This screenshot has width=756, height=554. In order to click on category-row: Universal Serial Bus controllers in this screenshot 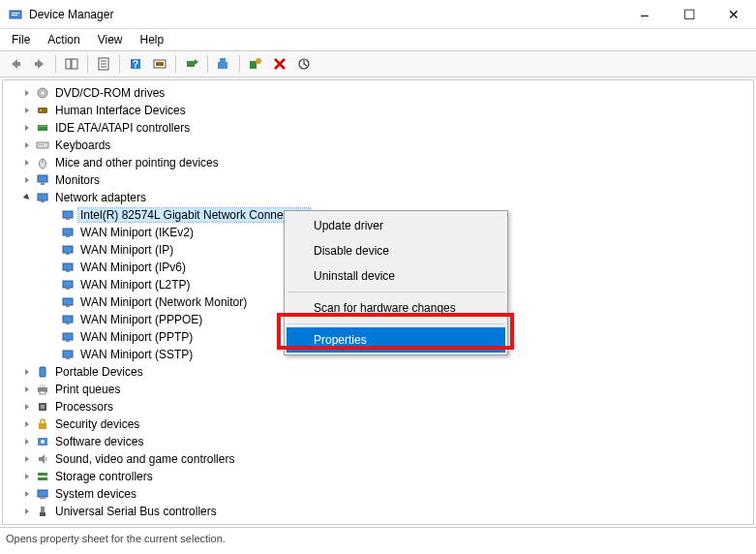, I will do `click(378, 511)`.